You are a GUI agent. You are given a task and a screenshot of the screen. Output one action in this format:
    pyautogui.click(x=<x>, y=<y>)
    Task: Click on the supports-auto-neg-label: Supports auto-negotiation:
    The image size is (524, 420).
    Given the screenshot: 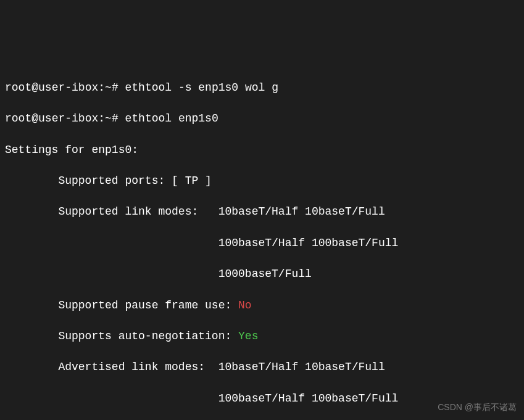 What is the action you would take?
    pyautogui.click(x=122, y=336)
    